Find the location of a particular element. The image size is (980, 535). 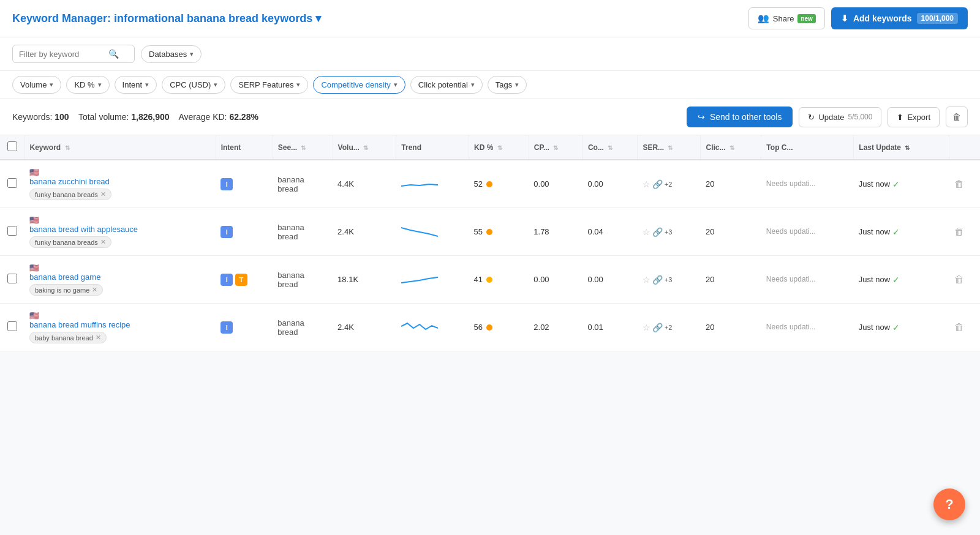

intent-cell: I T is located at coordinates (244, 280).